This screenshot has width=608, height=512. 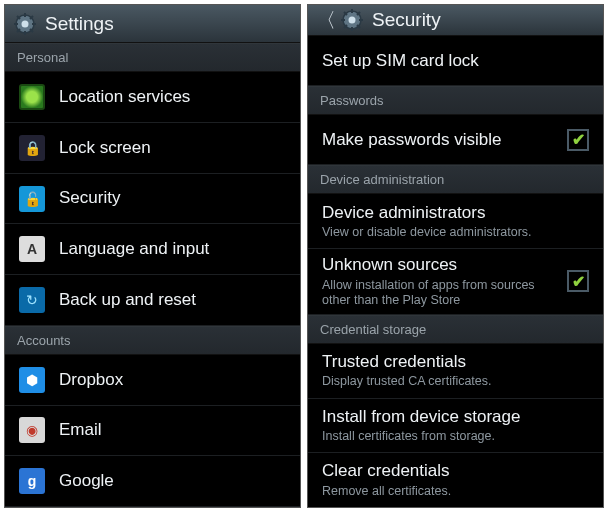 What do you see at coordinates (32, 199) in the screenshot?
I see `security-icon: 🔓` at bounding box center [32, 199].